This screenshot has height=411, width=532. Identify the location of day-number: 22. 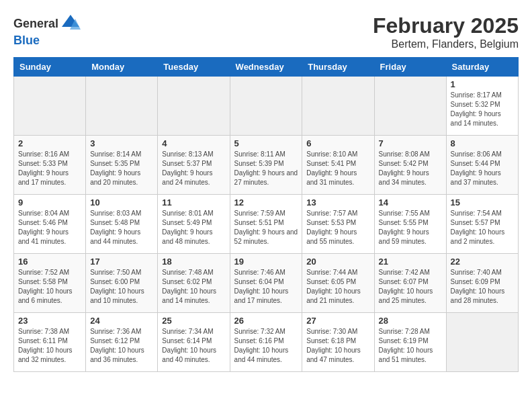
(482, 262).